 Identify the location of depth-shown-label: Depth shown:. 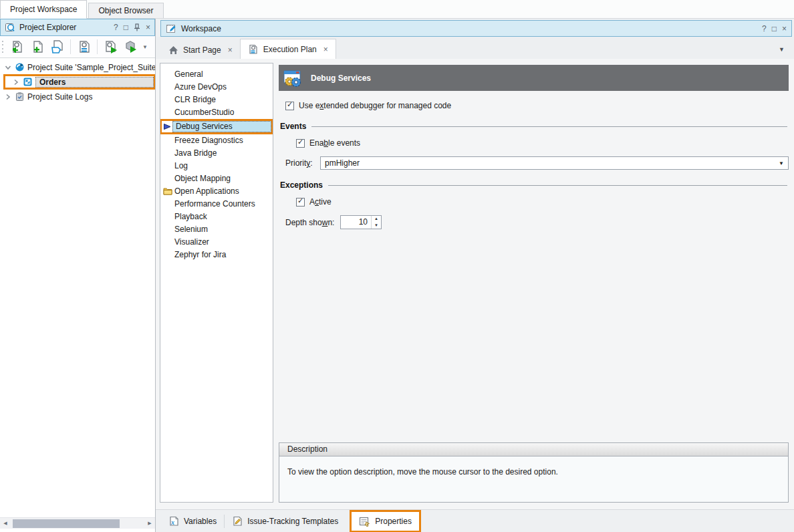
(313, 223).